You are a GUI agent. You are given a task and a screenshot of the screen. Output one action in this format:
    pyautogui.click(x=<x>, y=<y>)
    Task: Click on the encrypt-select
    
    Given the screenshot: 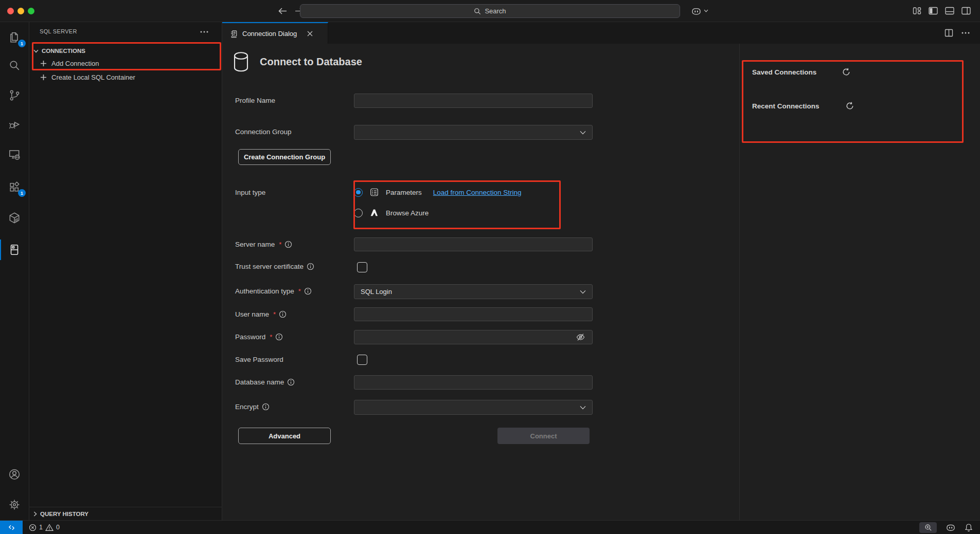 What is the action you would take?
    pyautogui.click(x=473, y=407)
    